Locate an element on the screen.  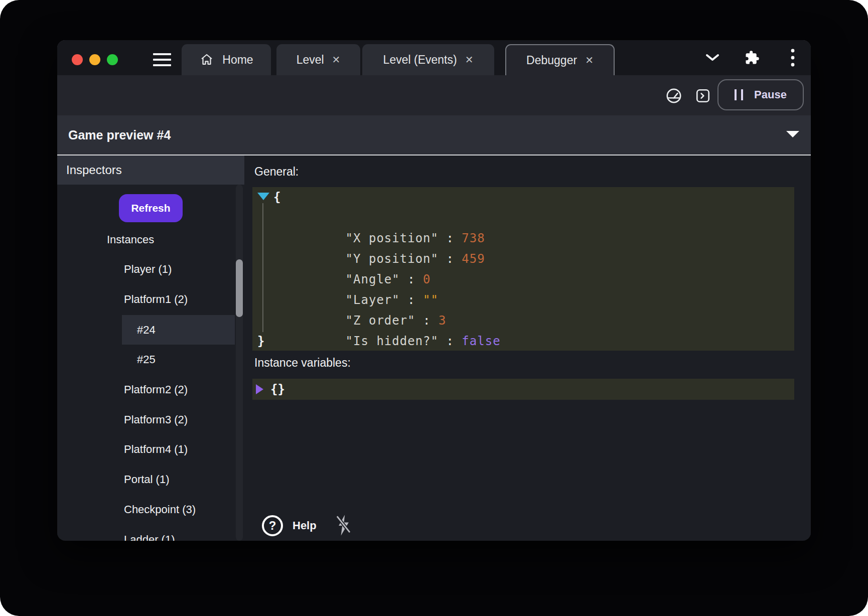
sidebar-item-platform1: Platform1 (2) is located at coordinates (156, 299).